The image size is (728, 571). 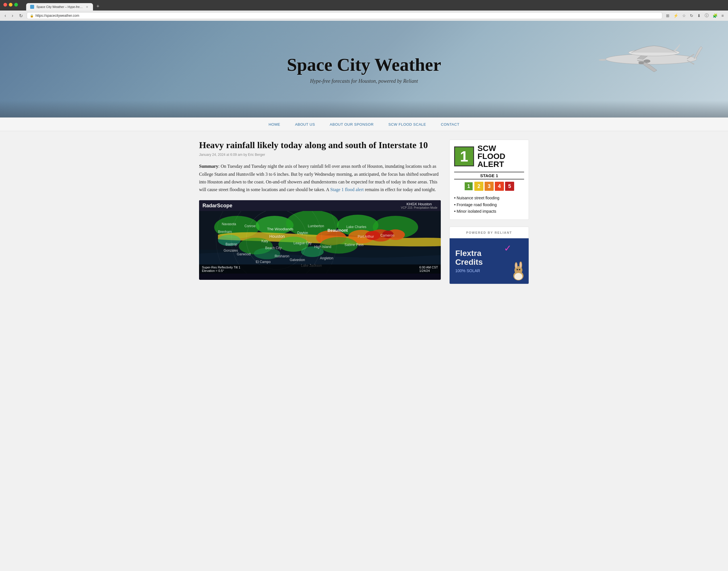 What do you see at coordinates (364, 6) in the screenshot?
I see `browser-tabs: Space City Weather – Hype-fre… ✕ +` at bounding box center [364, 6].